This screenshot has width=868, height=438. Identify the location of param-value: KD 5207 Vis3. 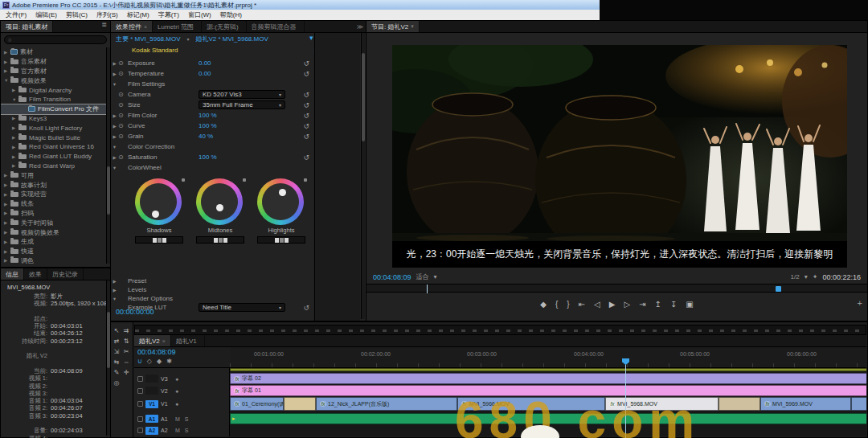
(222, 95).